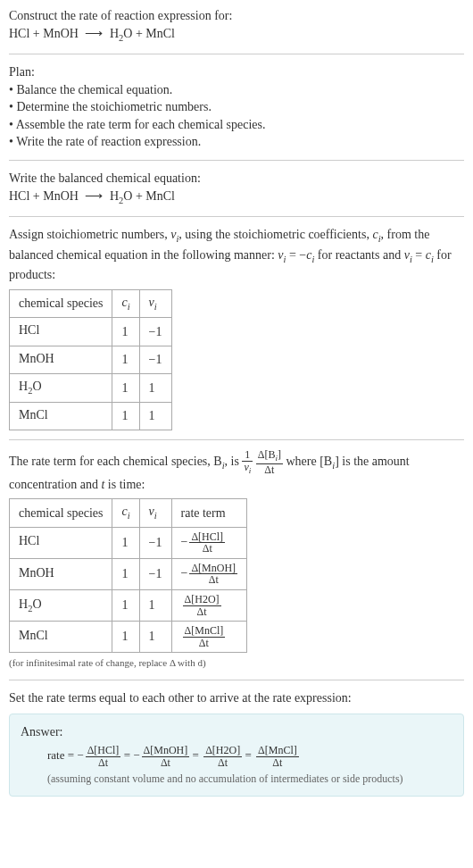 The height and width of the screenshot is (868, 473). What do you see at coordinates (91, 416) in the screenshot?
I see `table-row: MnCl11` at bounding box center [91, 416].